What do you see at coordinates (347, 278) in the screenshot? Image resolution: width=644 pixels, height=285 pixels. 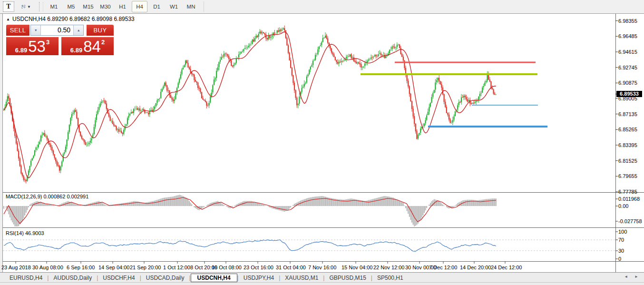 I see `chart-tab-gbpusd: GBPUSD,M15` at bounding box center [347, 278].